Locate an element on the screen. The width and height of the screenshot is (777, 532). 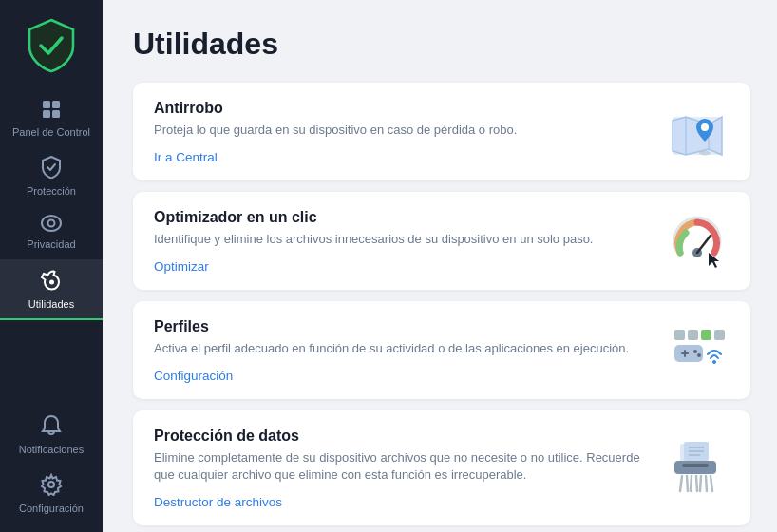
sidebar-item-configuracion-label: Configuración is located at coordinates (51, 509).